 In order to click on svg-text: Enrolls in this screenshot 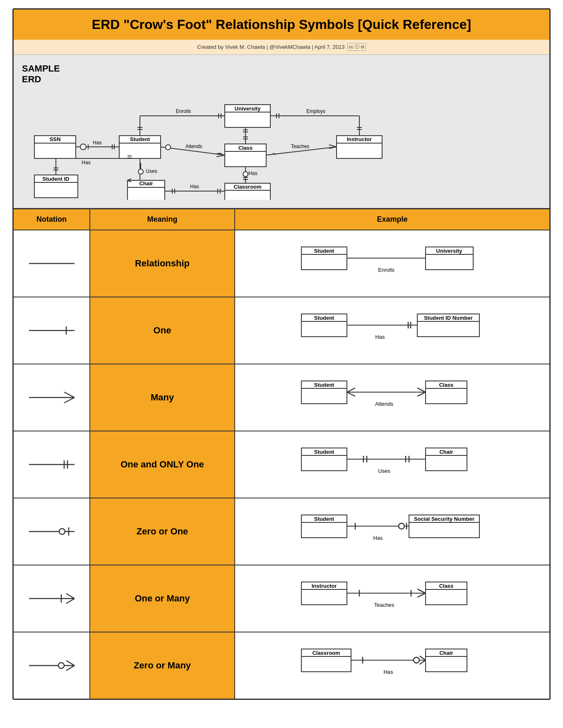, I will do `click(386, 270)`.